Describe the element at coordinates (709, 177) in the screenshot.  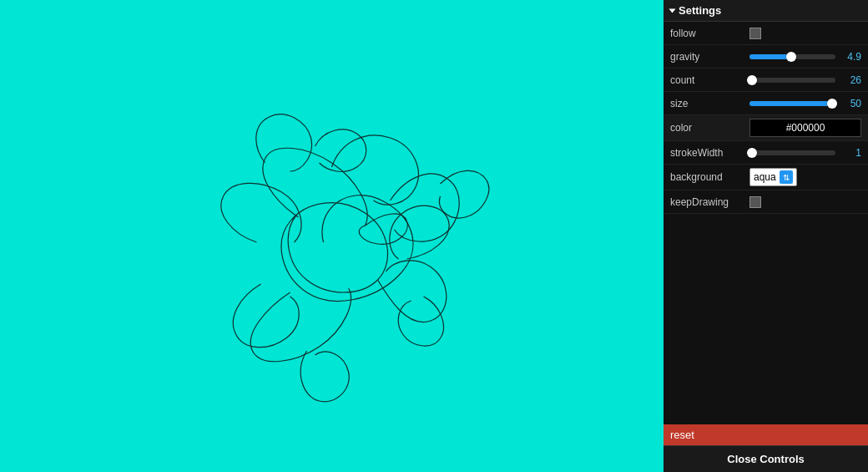
I see `background-label: background` at that location.